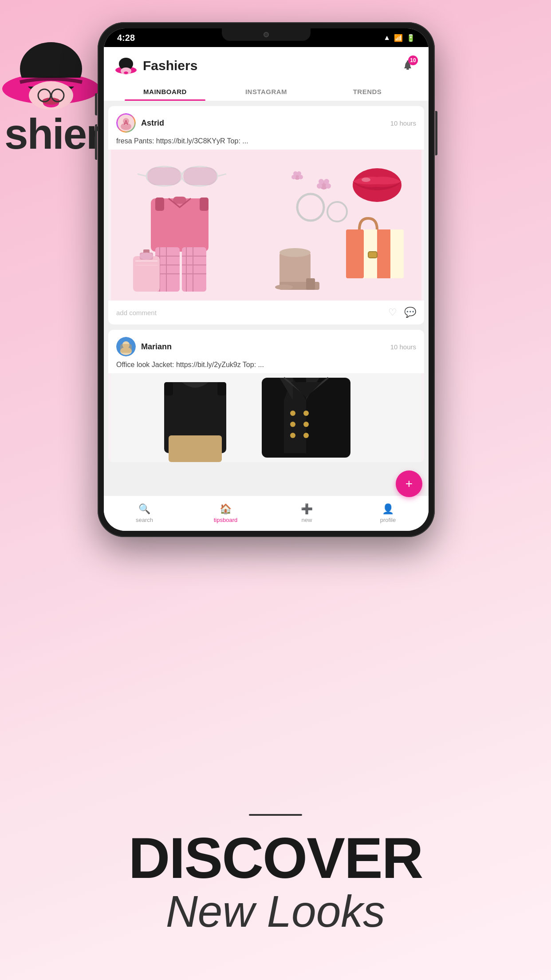  What do you see at coordinates (307, 513) in the screenshot?
I see `nav-item-new: ➕ new` at bounding box center [307, 513].